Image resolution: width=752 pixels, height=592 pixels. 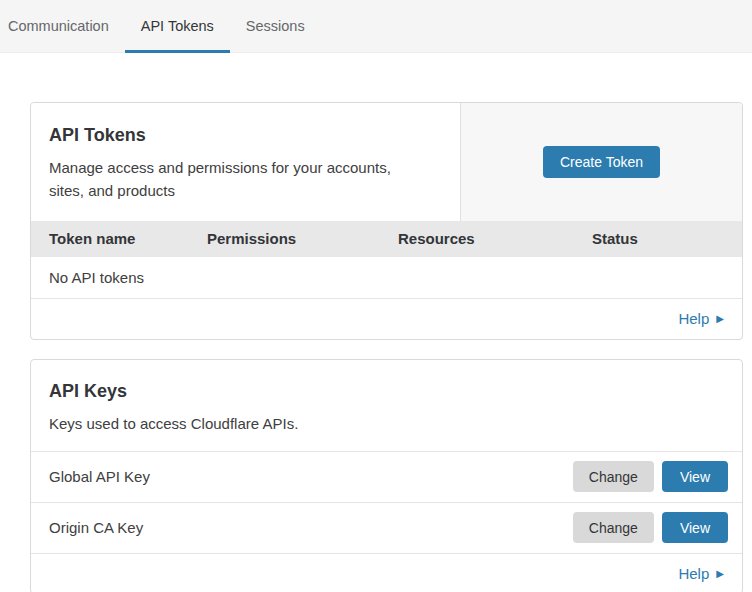 I want to click on tokens-empty-message: No API tokens, so click(x=96, y=278).